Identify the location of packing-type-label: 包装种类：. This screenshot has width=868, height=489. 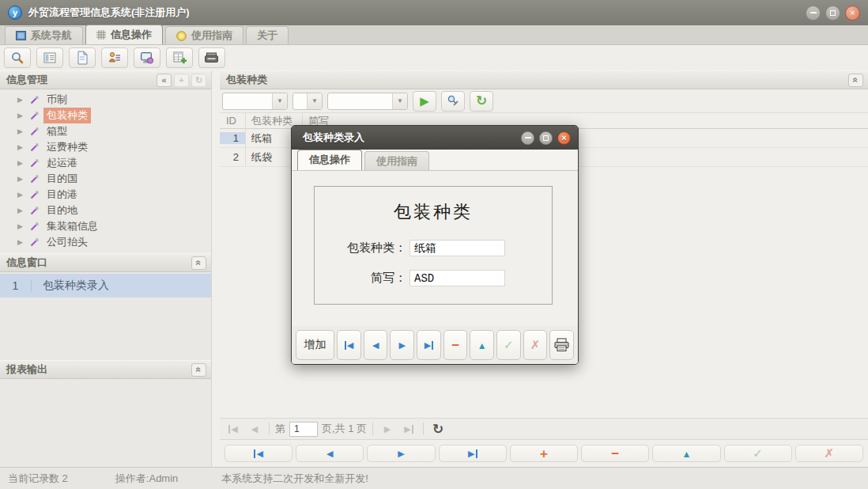
(360, 248).